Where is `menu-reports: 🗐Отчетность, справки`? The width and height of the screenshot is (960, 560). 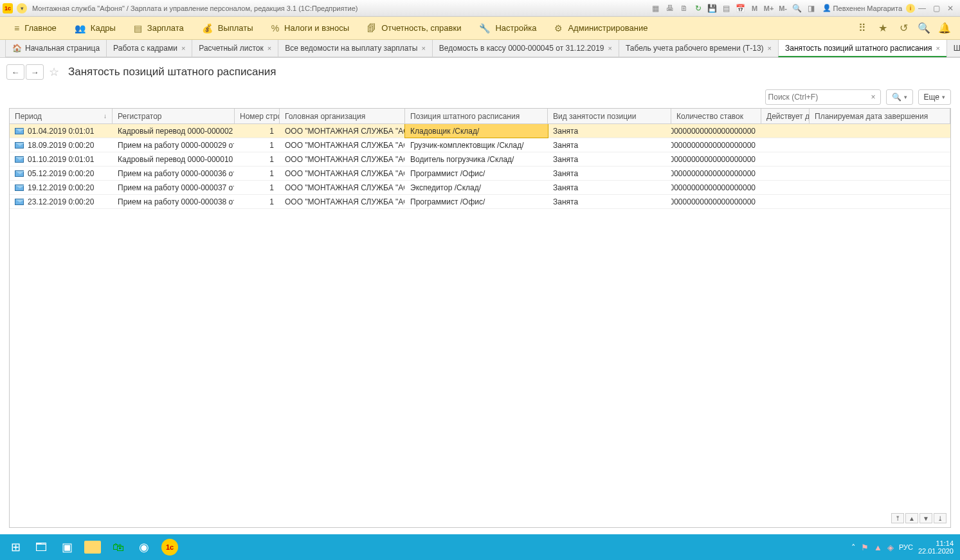 menu-reports: 🗐Отчетность, справки is located at coordinates (414, 28).